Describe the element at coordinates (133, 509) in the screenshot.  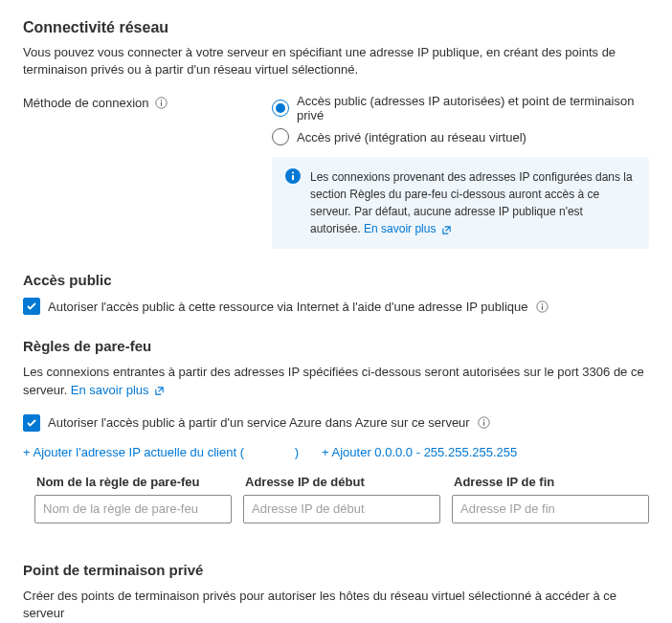
I see `firewall-rule-name-input` at that location.